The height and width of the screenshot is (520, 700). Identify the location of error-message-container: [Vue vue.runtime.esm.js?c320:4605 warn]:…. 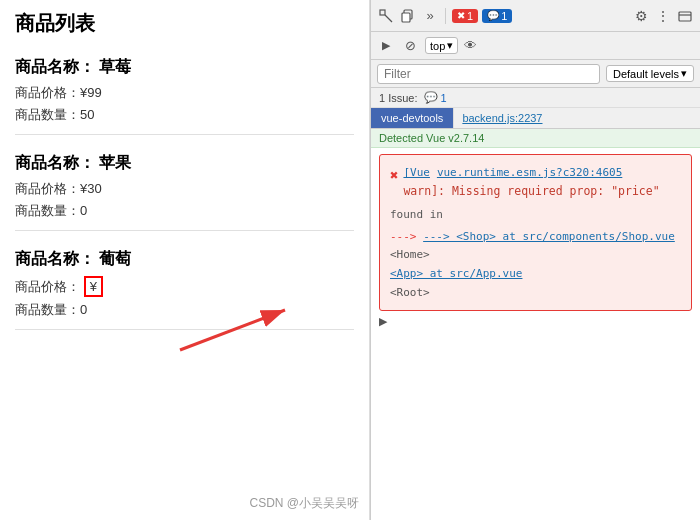
(531, 182).